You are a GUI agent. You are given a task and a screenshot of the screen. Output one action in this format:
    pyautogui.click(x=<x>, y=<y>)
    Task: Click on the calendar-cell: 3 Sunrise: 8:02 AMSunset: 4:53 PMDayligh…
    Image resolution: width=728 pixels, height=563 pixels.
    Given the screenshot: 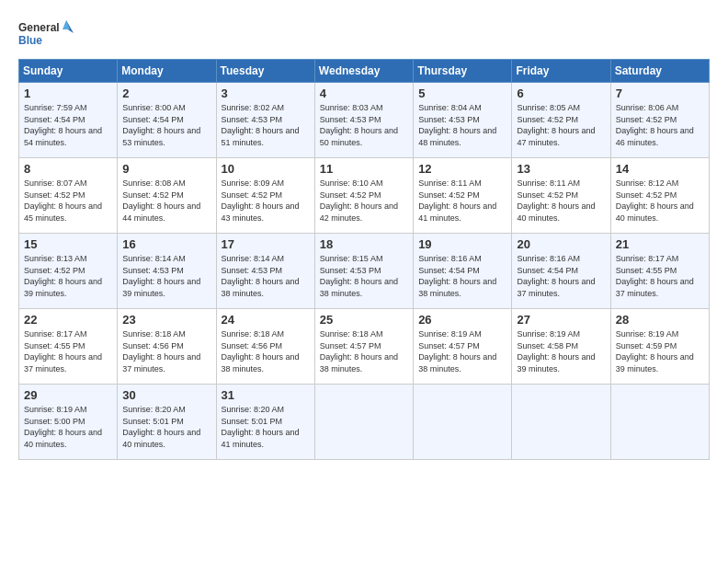 What is the action you would take?
    pyautogui.click(x=265, y=121)
    